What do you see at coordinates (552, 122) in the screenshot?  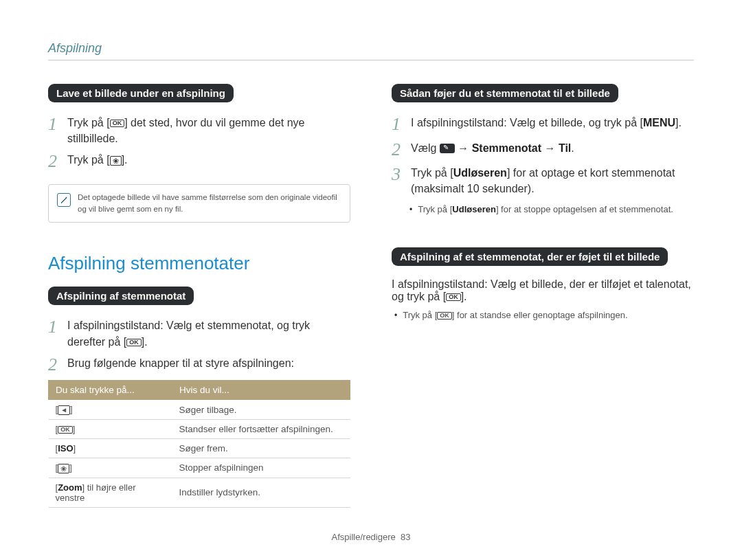 I see `r-step1: I afspilningstilstand: Vælg et billede, …` at bounding box center [552, 122].